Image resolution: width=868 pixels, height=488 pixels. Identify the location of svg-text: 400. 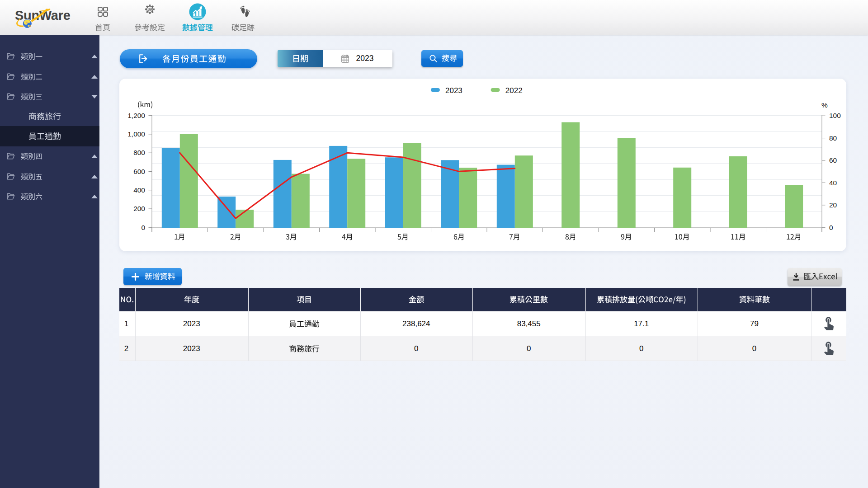
(139, 190).